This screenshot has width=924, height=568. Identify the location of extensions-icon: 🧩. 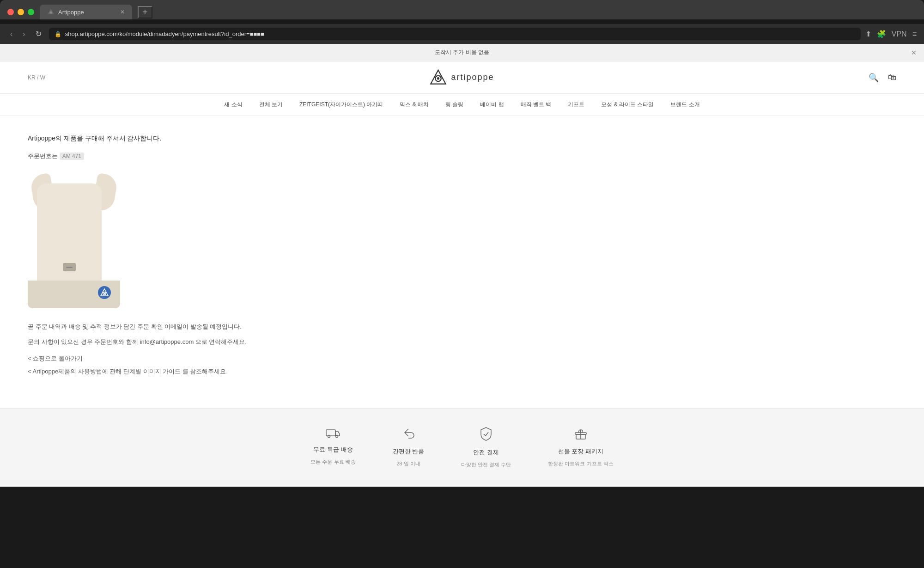
(881, 34).